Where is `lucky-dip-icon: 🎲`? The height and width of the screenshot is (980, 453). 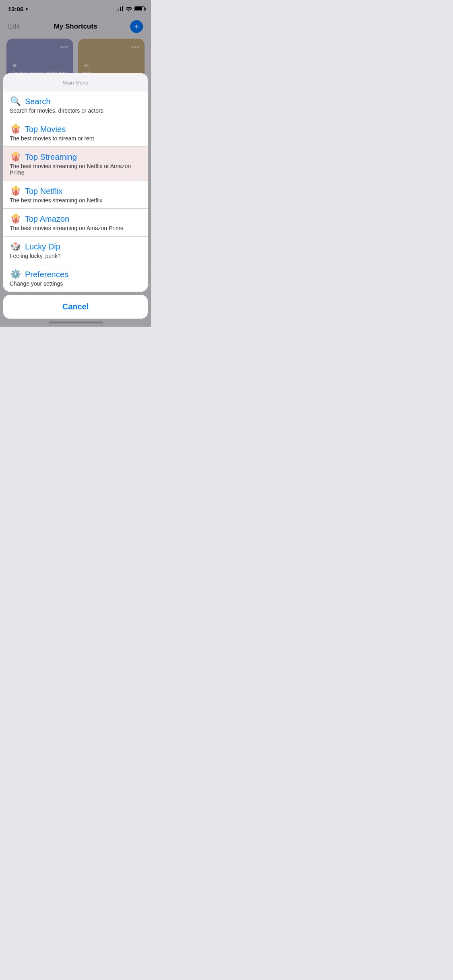
lucky-dip-icon: 🎲 is located at coordinates (15, 247).